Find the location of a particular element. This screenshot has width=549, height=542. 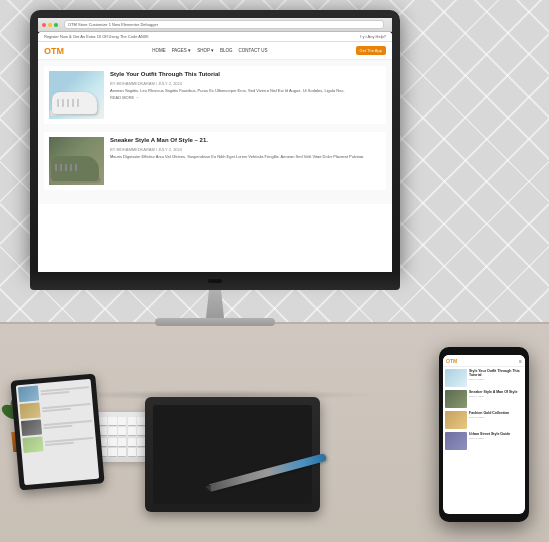

post-1-title: Style Your Outfit Through This Tutorial is located at coordinates (246, 75).